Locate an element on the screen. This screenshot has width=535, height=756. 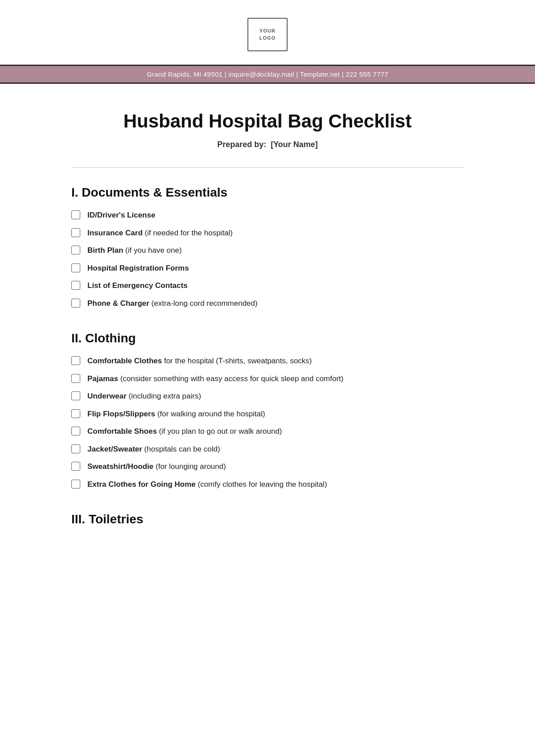
logo-line1: YOUR is located at coordinates (268, 31).